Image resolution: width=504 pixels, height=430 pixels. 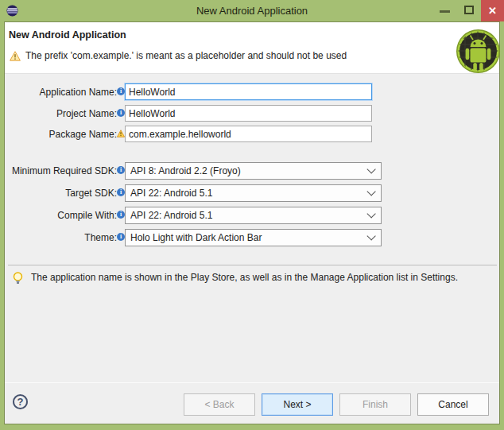 What do you see at coordinates (21, 402) in the screenshot?
I see `help-button: ?` at bounding box center [21, 402].